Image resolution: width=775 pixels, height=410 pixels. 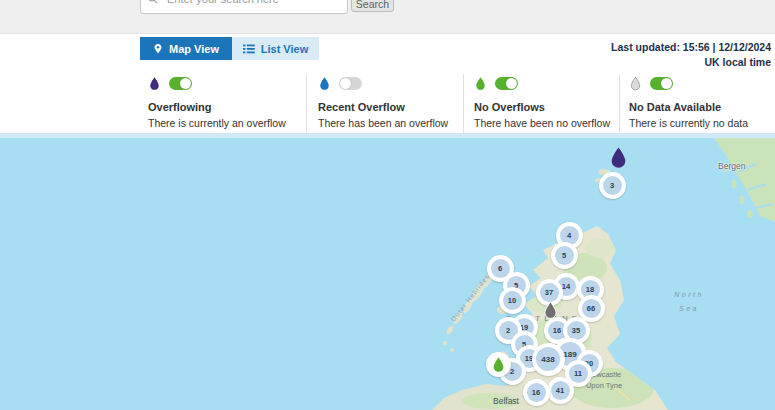 I want to click on map-droplet-no-data-icon, so click(x=550, y=310).